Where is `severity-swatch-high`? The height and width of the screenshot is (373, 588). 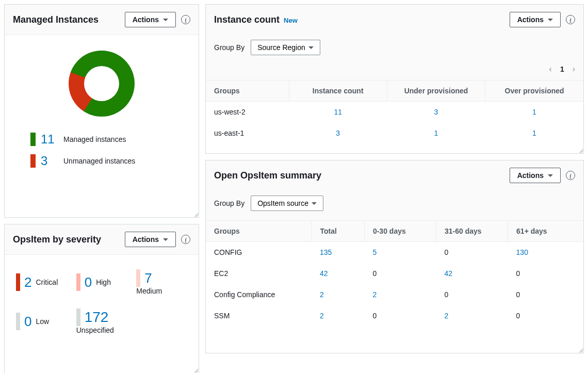
severity-swatch-high is located at coordinates (78, 282).